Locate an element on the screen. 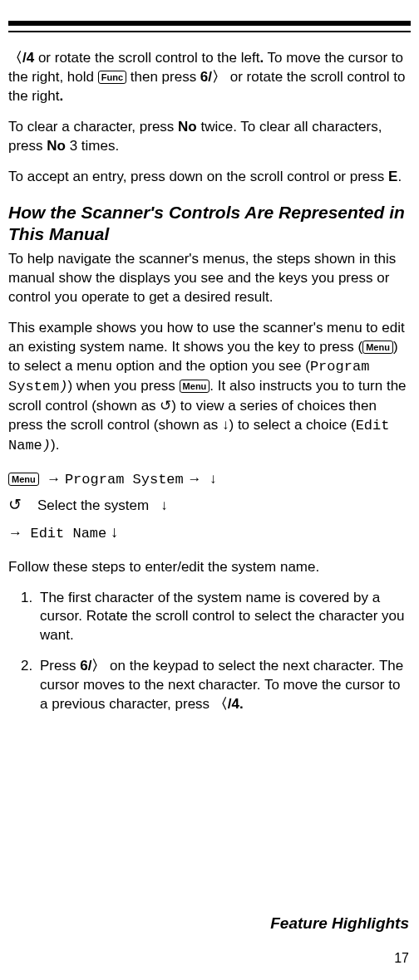 The image size is (419, 980). text: ) to select a choice ( is located at coordinates (293, 425).